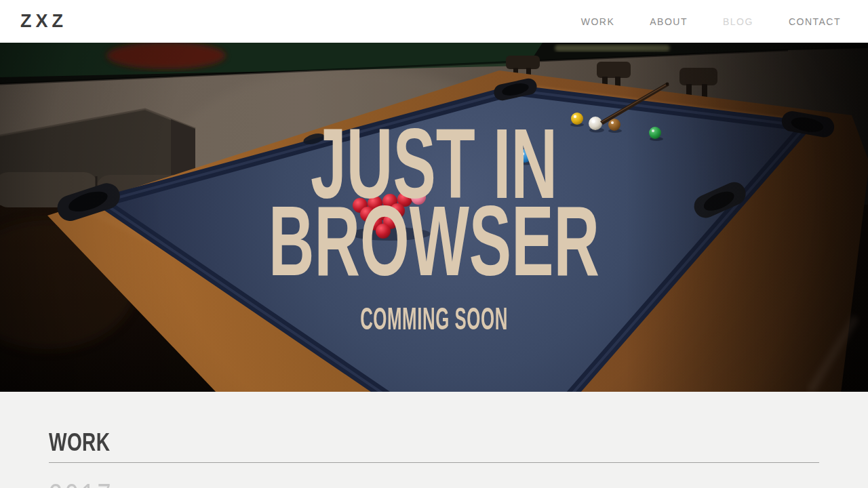  I want to click on work-year: 2017, so click(81, 484).